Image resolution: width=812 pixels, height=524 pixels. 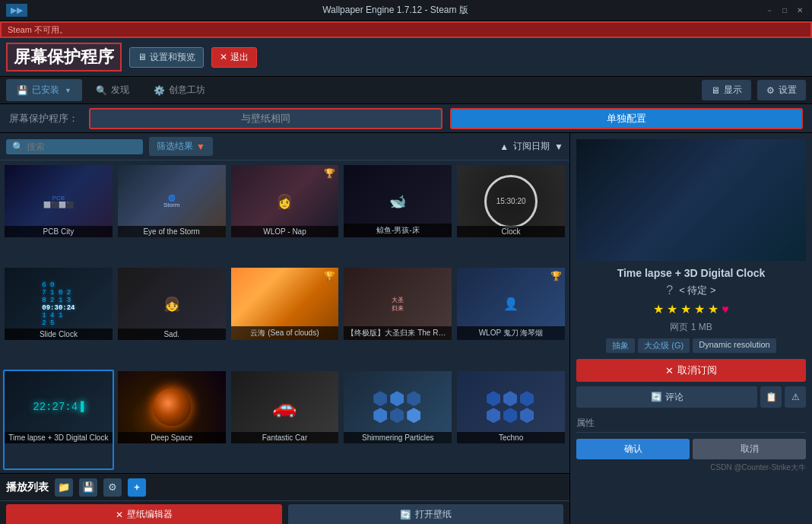 What do you see at coordinates (511, 420) in the screenshot?
I see `wallpaper-item-techno: Techno` at bounding box center [511, 420].